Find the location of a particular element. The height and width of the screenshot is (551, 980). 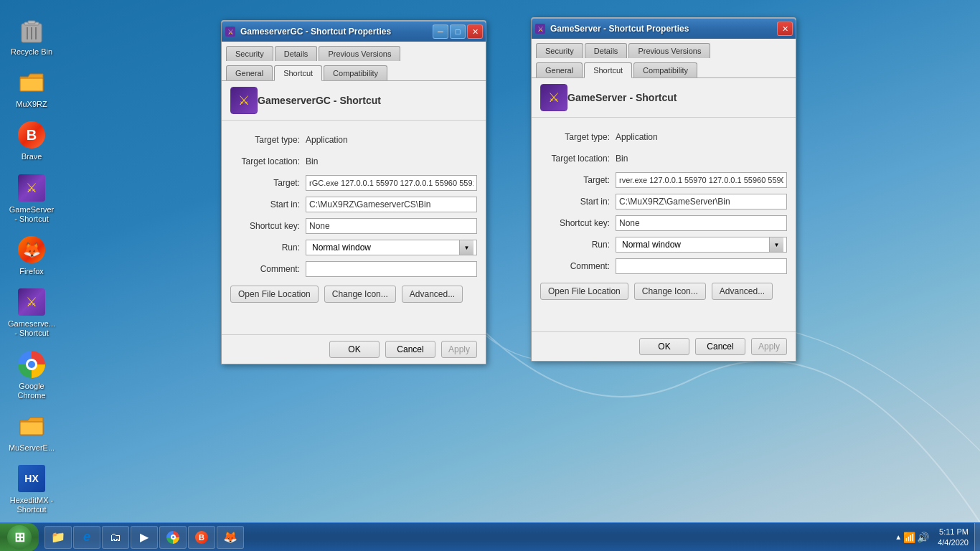

dialog2-title: GameServer - Shortcut Properties is located at coordinates (664, 29).